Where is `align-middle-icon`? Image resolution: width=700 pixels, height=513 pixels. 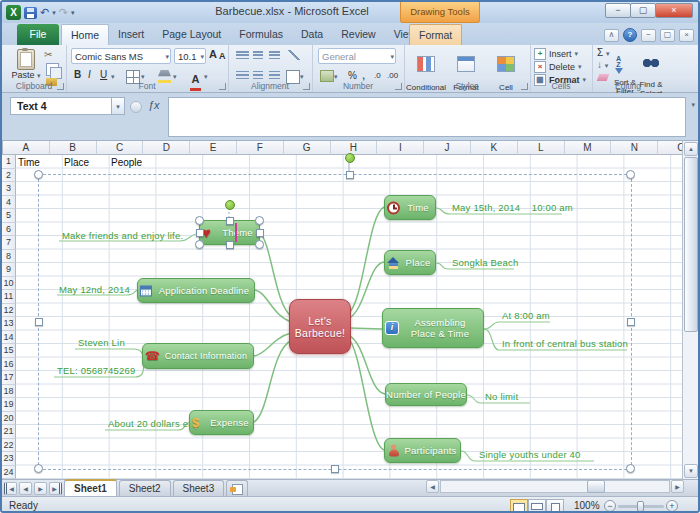
align-middle-icon is located at coordinates (258, 56).